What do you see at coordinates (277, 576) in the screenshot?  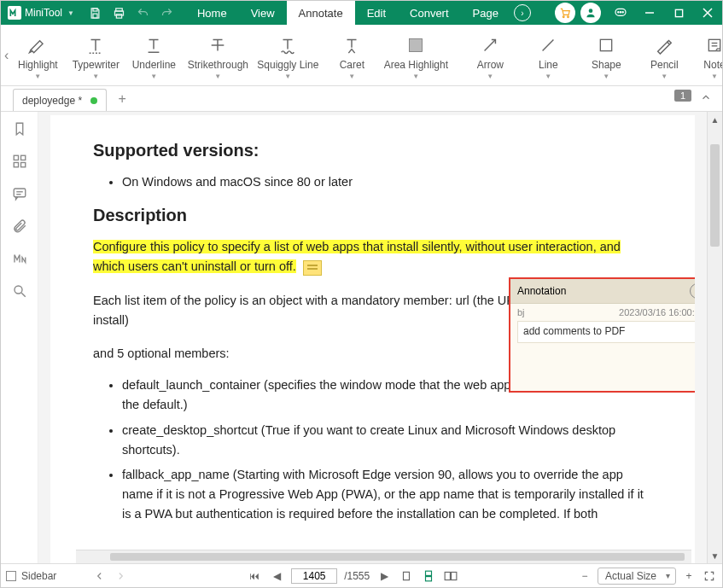 I see `prev-page-button: ◀` at bounding box center [277, 576].